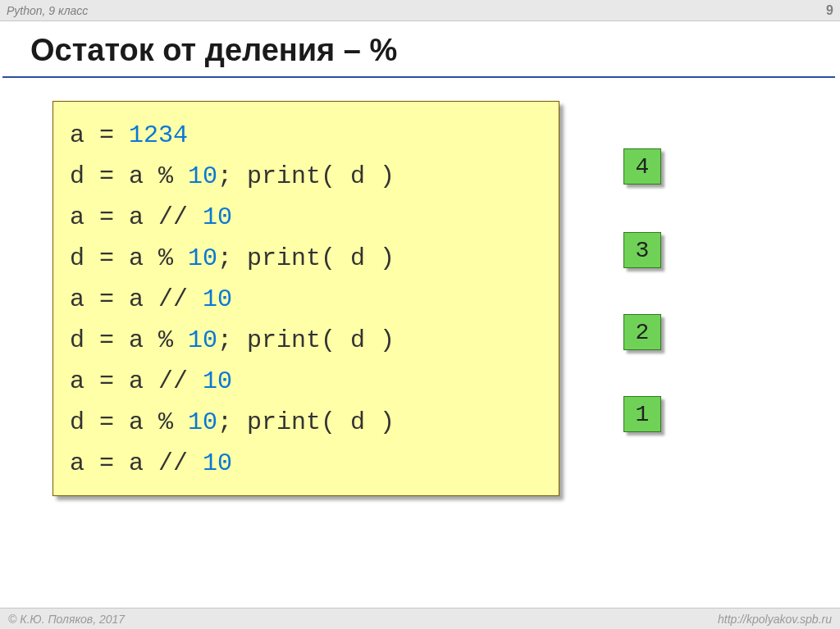 The height and width of the screenshot is (629, 840). I want to click on footer-url: http://kpolyakov.spb.ru, so click(774, 619).